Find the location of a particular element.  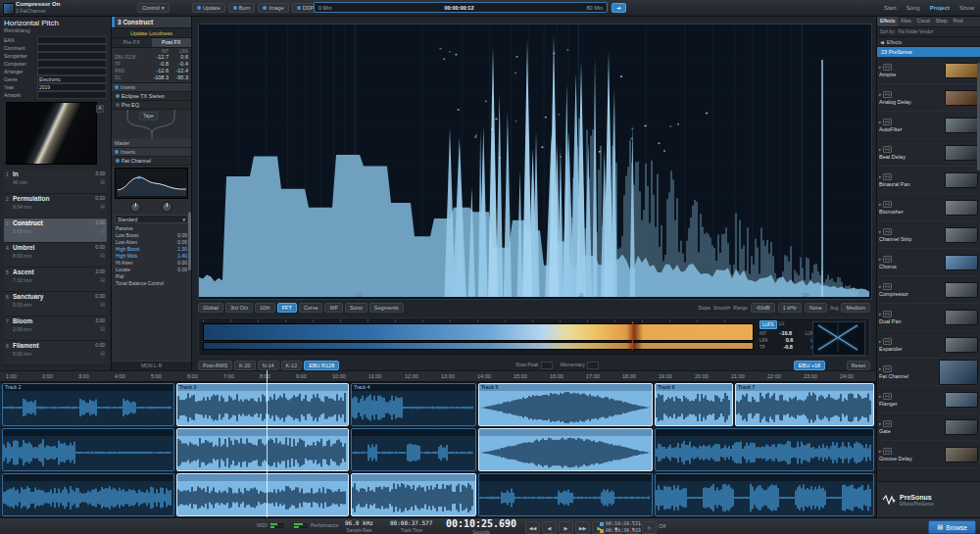

effect-item-expander: ▸FXExpander is located at coordinates (929, 345).